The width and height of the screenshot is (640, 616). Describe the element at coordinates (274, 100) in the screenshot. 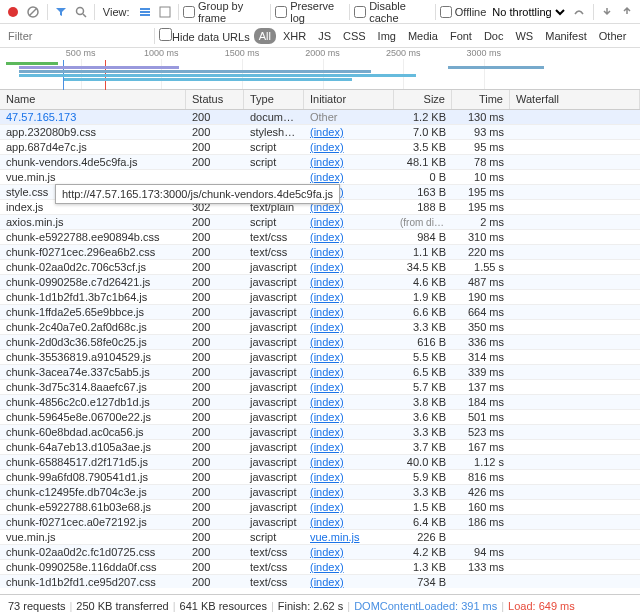

I see `header-type: Type` at that location.